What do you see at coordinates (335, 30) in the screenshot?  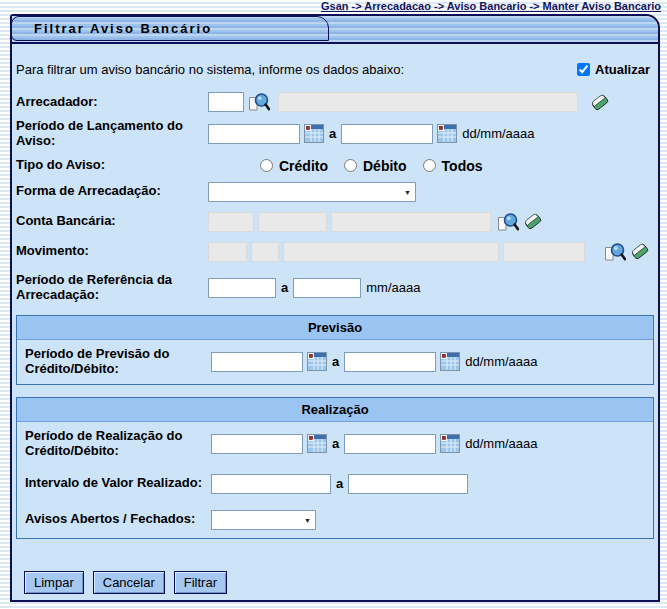 I see `panel-header-bar: Filtrar Aviso Bancário` at bounding box center [335, 30].